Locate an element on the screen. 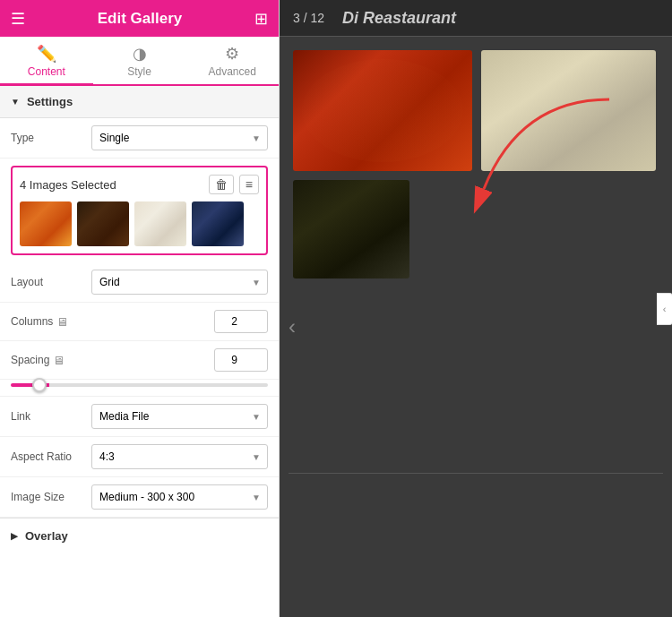 This screenshot has width=672, height=617. hamburger-icon: ☰ is located at coordinates (18, 19).